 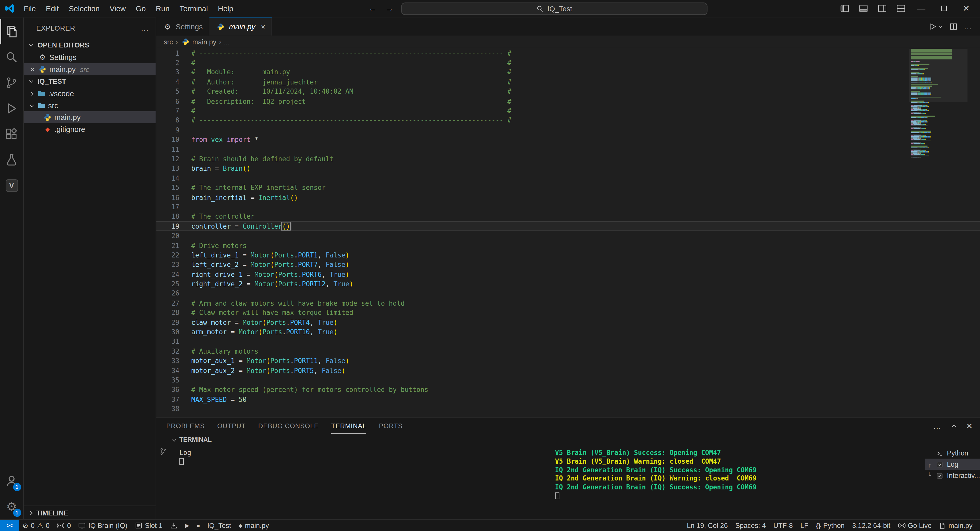 What do you see at coordinates (568, 265) in the screenshot?
I see `code-line: 23left_drive_2 = Motor(Ports.PORT7, Fals…` at bounding box center [568, 265].